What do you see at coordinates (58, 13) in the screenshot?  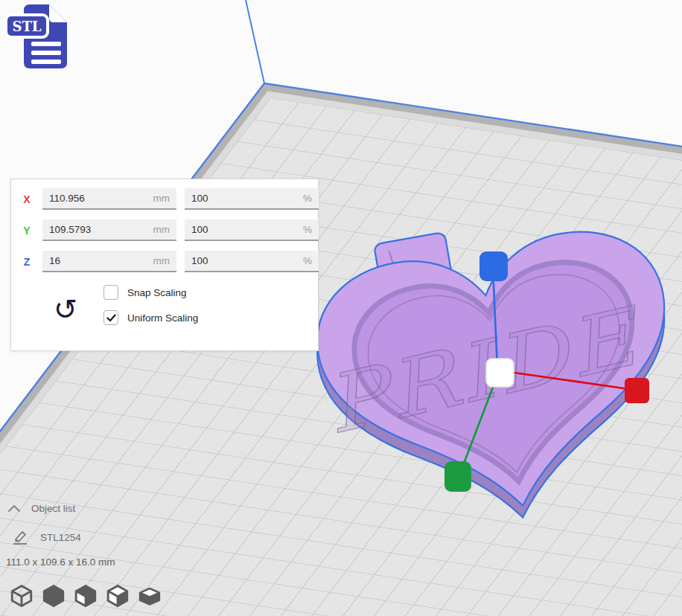 I see `document-fold` at bounding box center [58, 13].